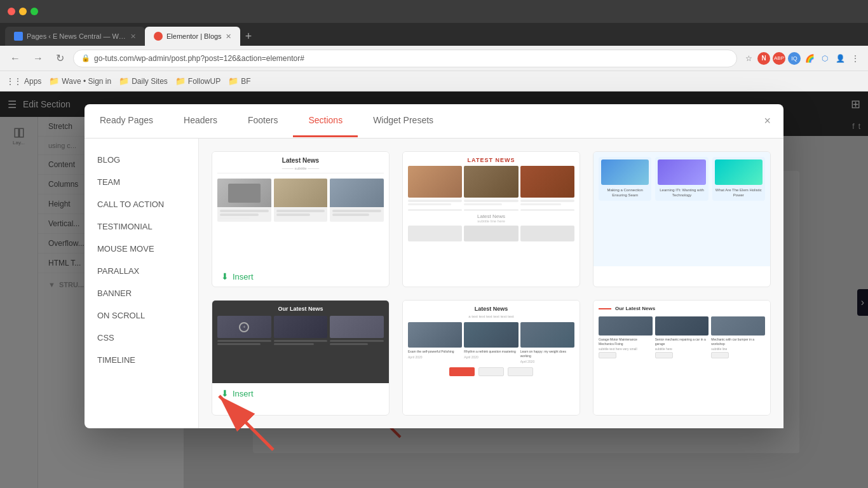 Image resolution: width=868 pixels, height=488 pixels. What do you see at coordinates (141, 271) in the screenshot?
I see `sidebar-item-parallax: PARALLAX` at bounding box center [141, 271].